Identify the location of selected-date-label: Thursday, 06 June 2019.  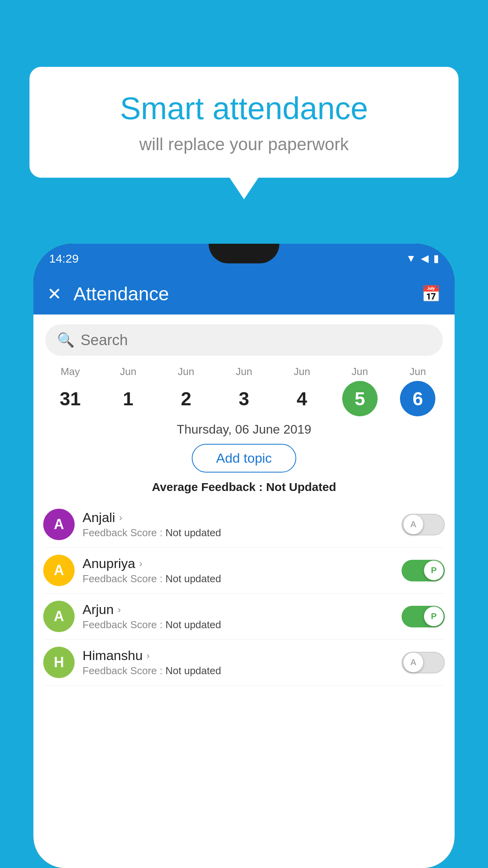
(244, 429).